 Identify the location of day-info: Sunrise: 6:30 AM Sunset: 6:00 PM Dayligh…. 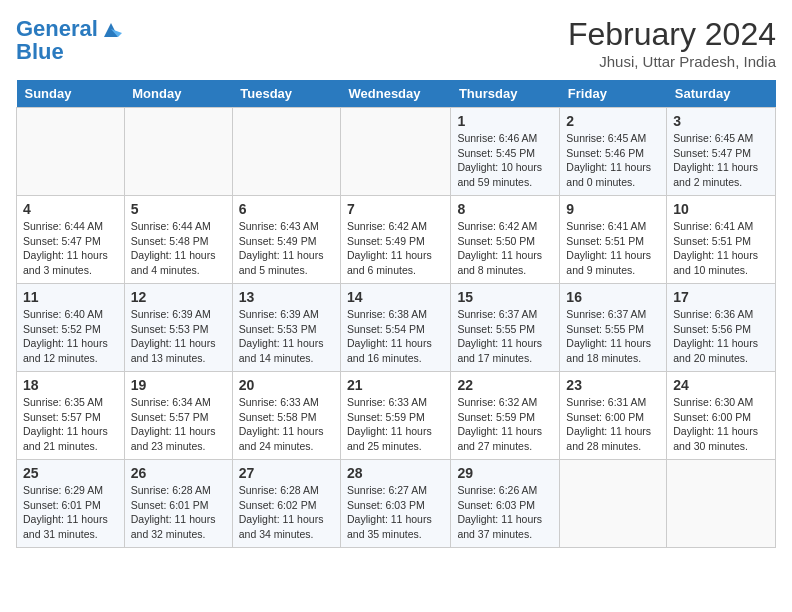
(721, 424).